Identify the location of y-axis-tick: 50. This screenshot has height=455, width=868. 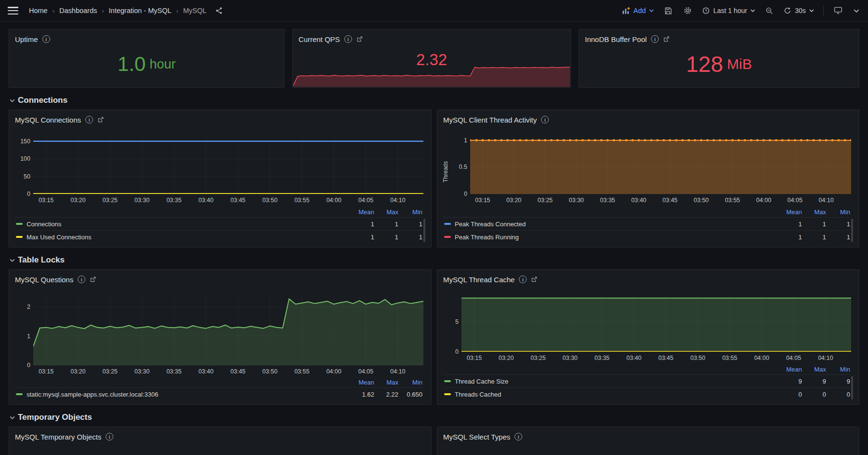
(21, 177).